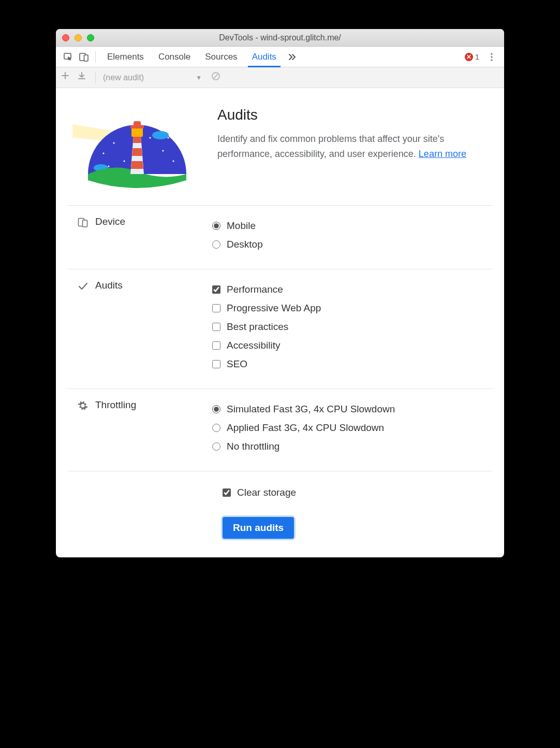 This screenshot has height=748, width=560. I want to click on tabs-overflow-button, so click(292, 57).